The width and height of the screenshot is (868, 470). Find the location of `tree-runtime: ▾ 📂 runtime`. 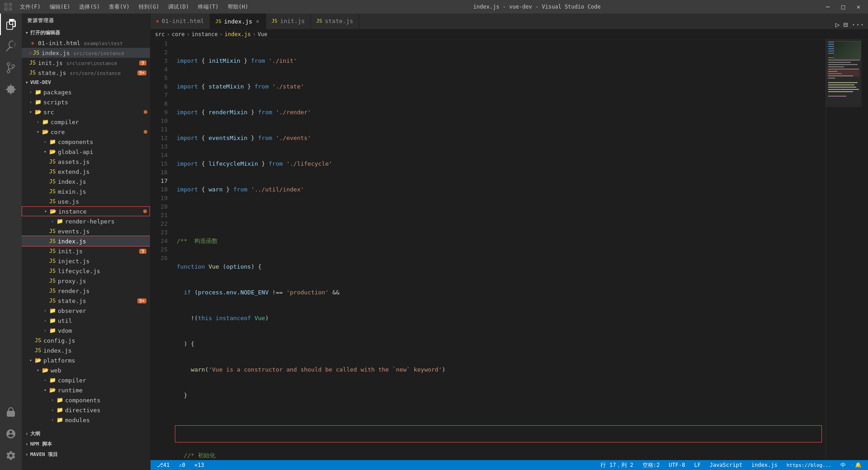

tree-runtime: ▾ 📂 runtime is located at coordinates (86, 390).